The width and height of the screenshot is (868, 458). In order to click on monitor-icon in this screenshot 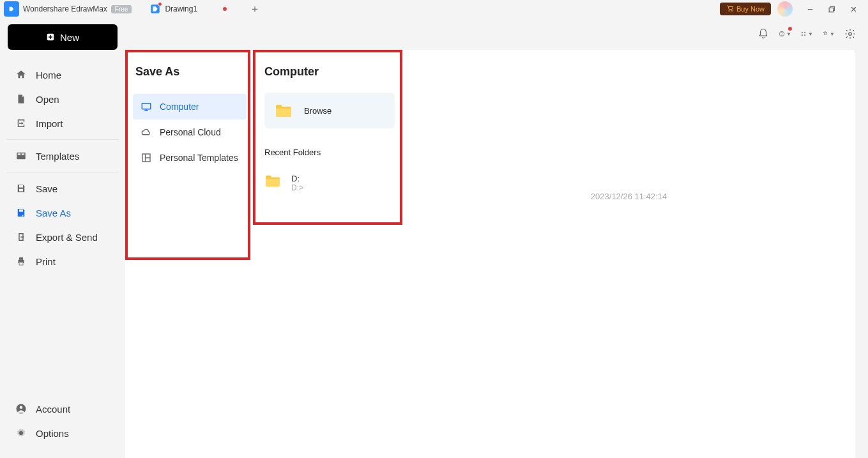, I will do `click(146, 107)`.